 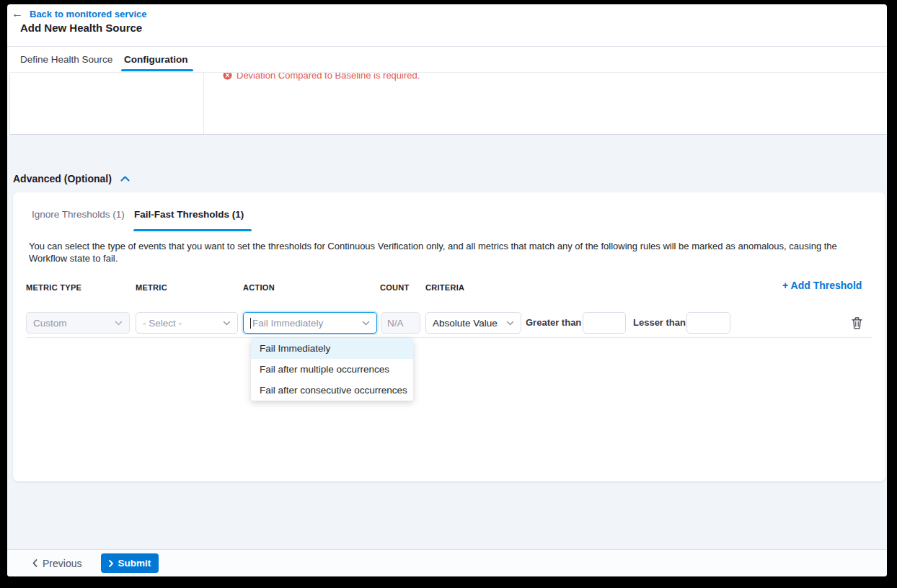 I want to click on action-dropdown-menu: Fail Immediately Fail after multiple occ…, so click(x=332, y=369).